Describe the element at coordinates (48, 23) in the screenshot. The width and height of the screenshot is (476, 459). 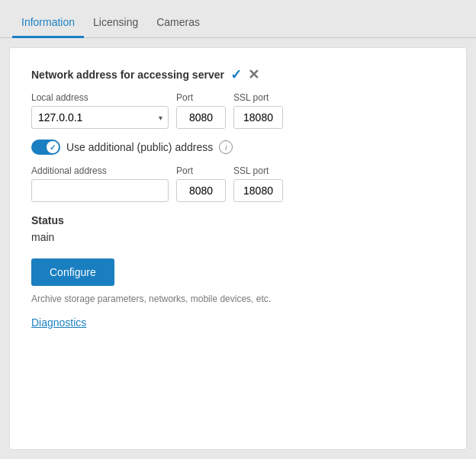
I see `tab-information: Information` at that location.